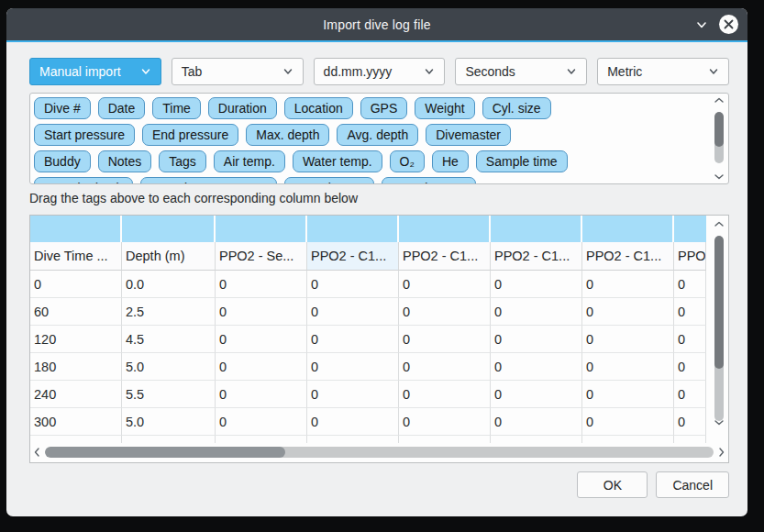  I want to click on tag-tags: Tags, so click(183, 161).